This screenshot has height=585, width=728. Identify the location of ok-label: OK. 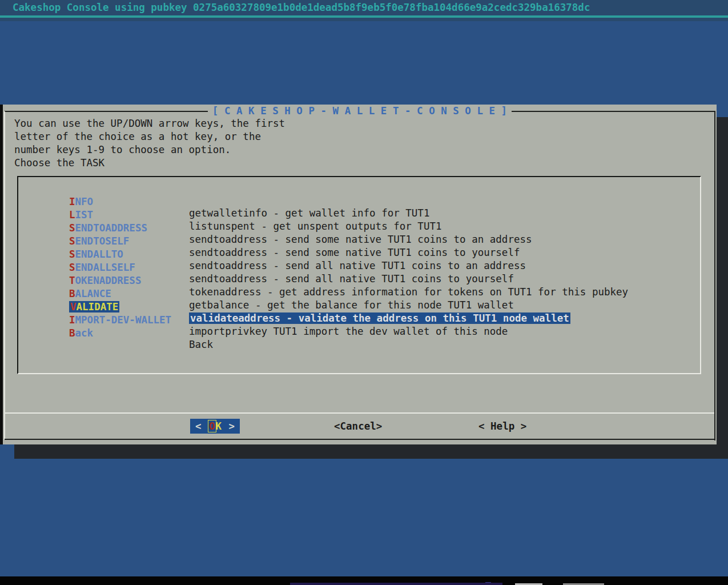
(215, 426).